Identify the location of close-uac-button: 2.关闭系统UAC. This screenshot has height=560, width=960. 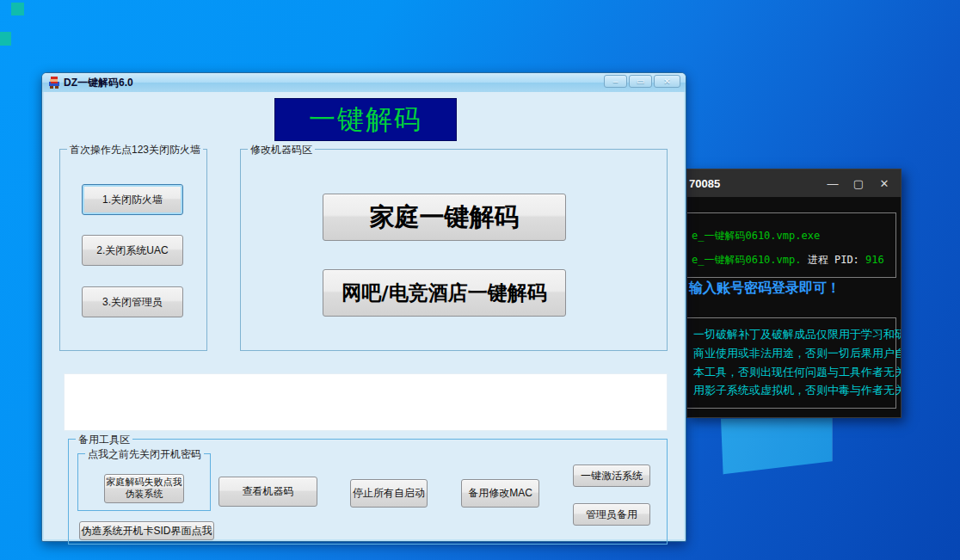
(132, 250).